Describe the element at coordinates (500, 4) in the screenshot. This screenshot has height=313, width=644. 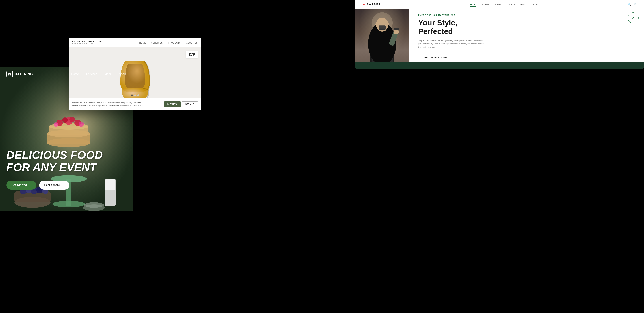
I see `barber-navbar: ✦ BARBER Home Services Products About Ne…` at that location.